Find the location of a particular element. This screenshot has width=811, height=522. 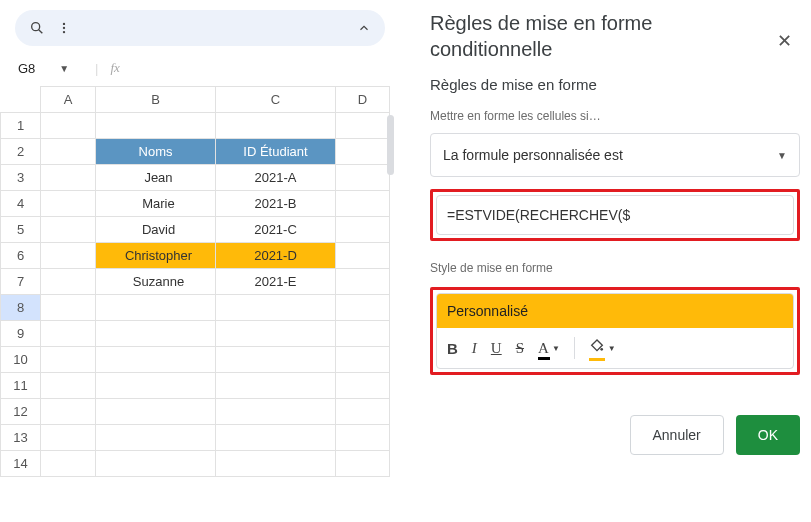

cell-id: 2021-A is located at coordinates (276, 178).